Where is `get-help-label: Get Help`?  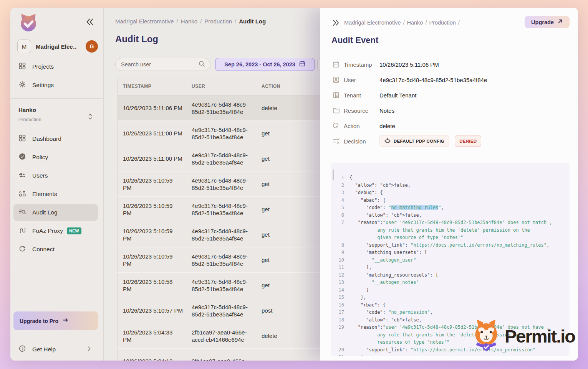 get-help-label: Get Help is located at coordinates (59, 349).